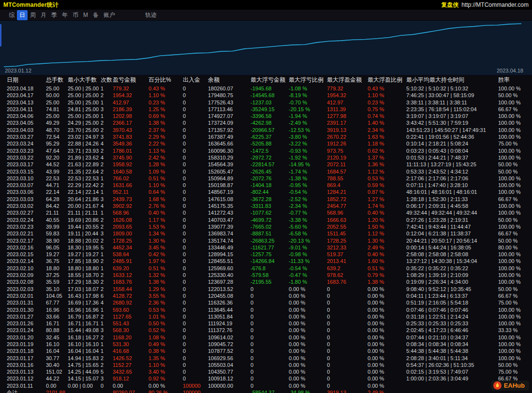  Describe the element at coordinates (270, 80) in the screenshot. I see `column-header: 最大浮亏金额` at that location.